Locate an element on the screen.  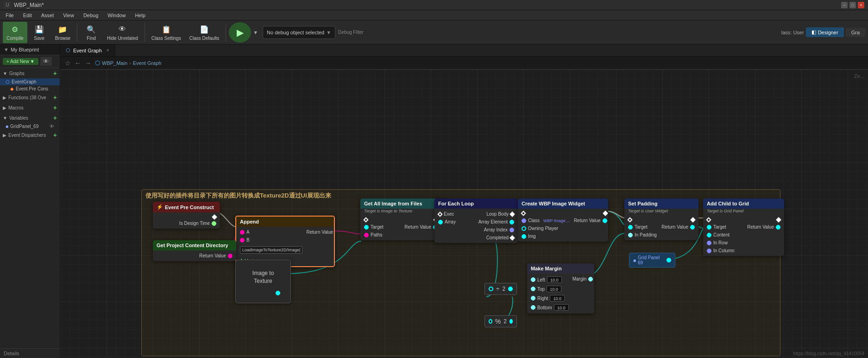
index-node-1: ÷ 2 is located at coordinates (501, 289).